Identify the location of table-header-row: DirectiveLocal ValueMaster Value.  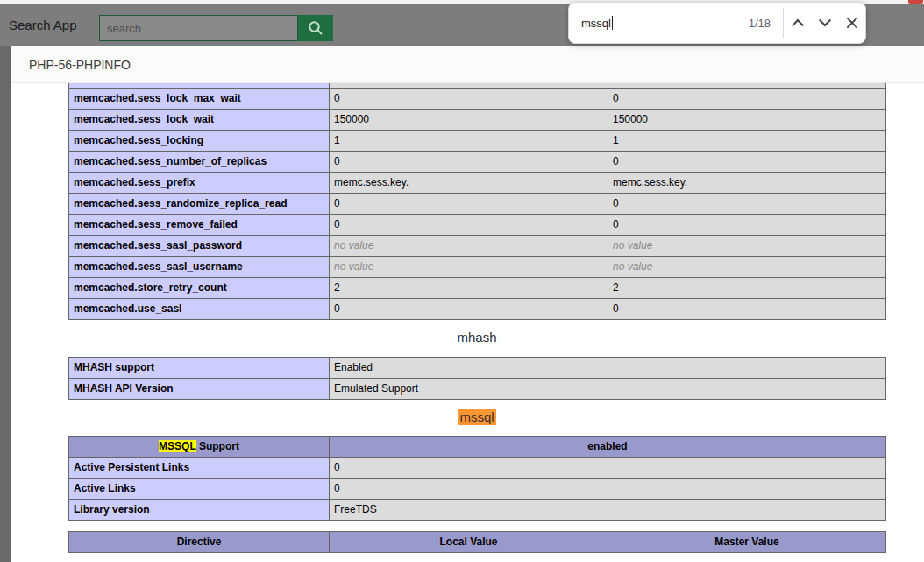
(478, 542).